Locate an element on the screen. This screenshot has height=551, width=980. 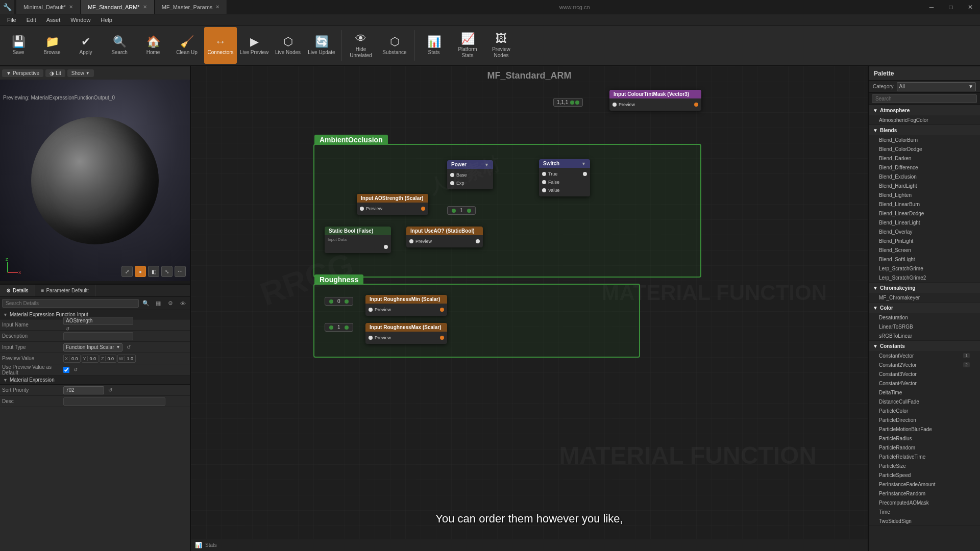
tree-item-blend-lineardodge: Blend_LinearDodge is located at coordinates (924, 213).